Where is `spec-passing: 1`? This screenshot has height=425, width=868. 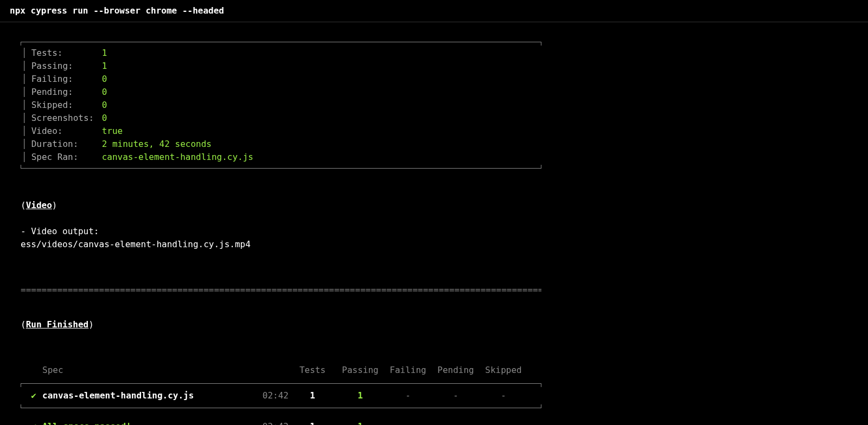
spec-passing: 1 is located at coordinates (360, 396).